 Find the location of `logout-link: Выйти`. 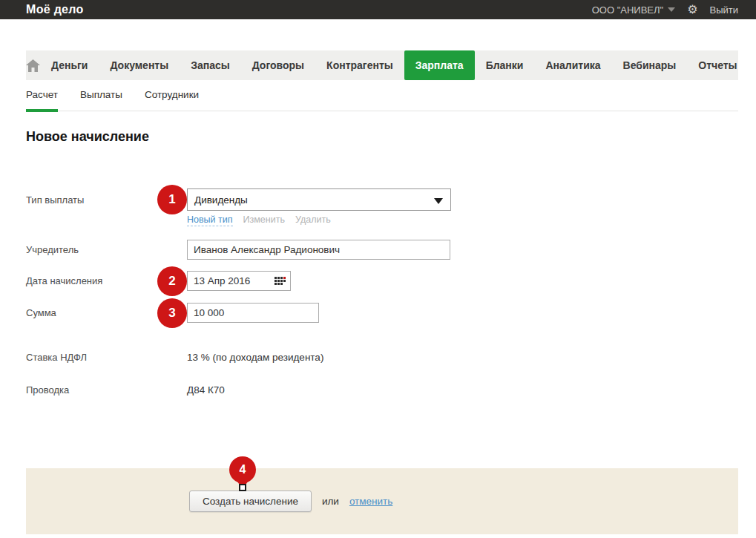

logout-link: Выйти is located at coordinates (724, 10).